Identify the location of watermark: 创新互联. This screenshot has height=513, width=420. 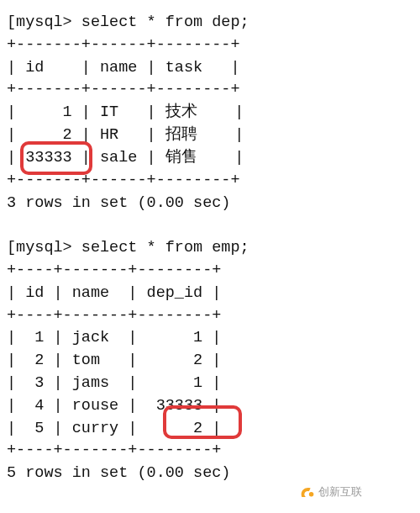
(330, 490).